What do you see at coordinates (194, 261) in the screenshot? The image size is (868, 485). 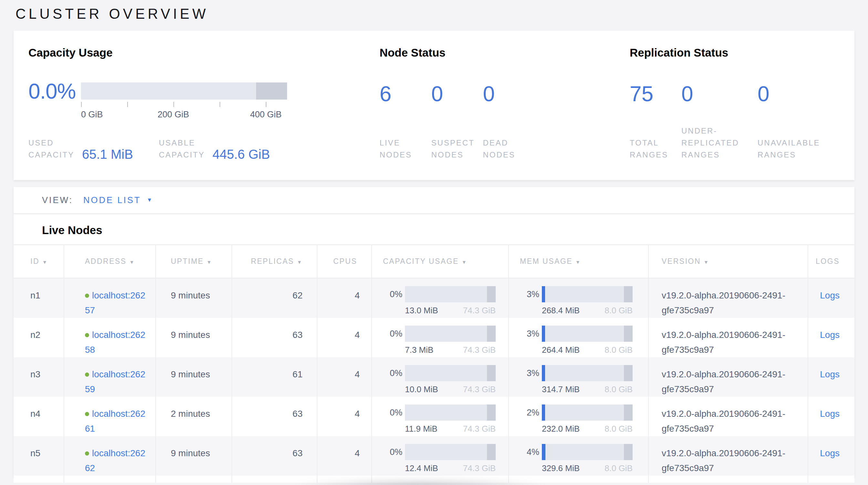 I see `column-header-uptime: UPTIME▼` at bounding box center [194, 261].